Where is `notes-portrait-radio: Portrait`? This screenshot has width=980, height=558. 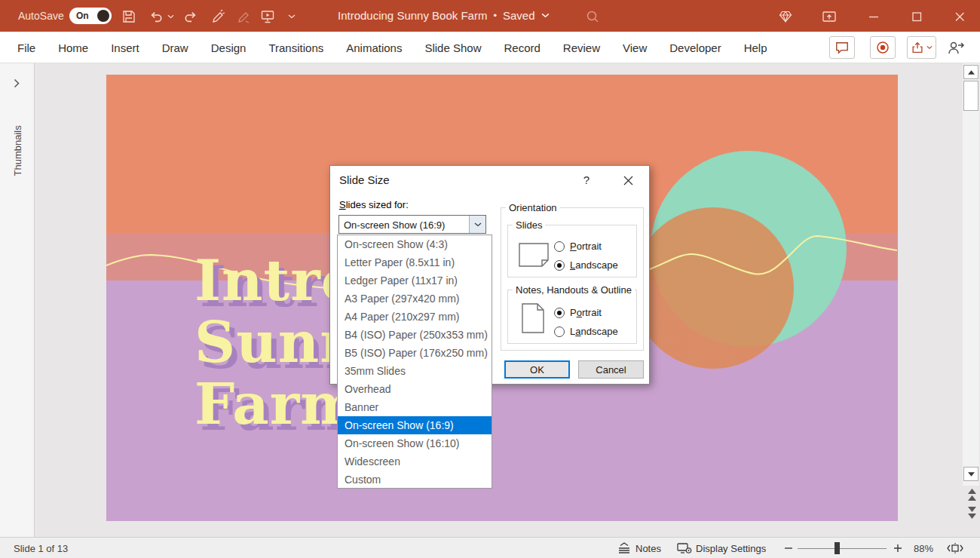 notes-portrait-radio: Portrait is located at coordinates (577, 312).